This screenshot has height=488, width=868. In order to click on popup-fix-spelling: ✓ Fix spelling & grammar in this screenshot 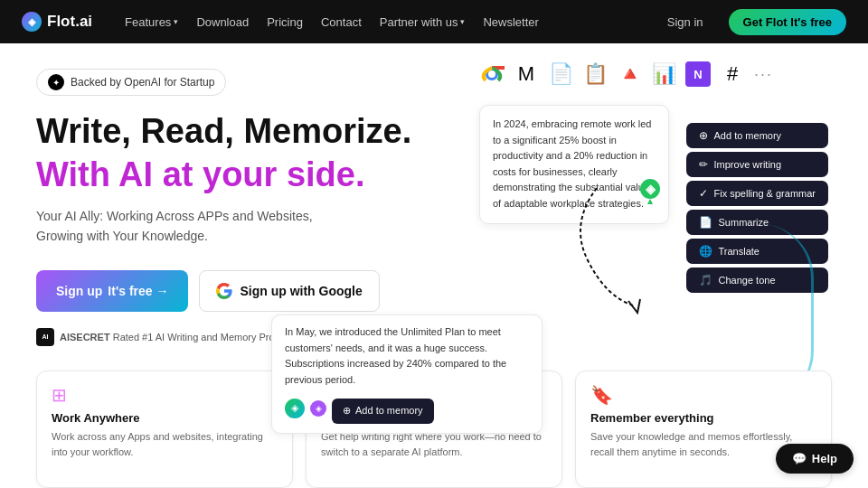, I will do `click(758, 193)`.